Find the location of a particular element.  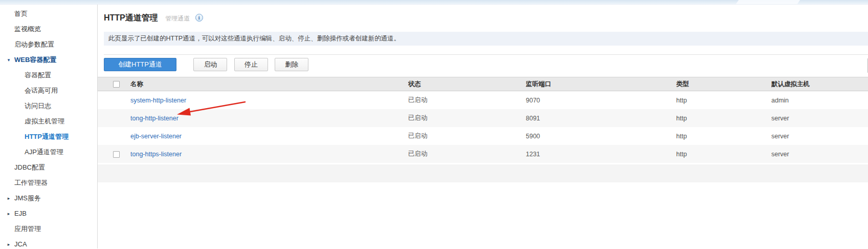

column-header-type: 类型 is located at coordinates (724, 84).